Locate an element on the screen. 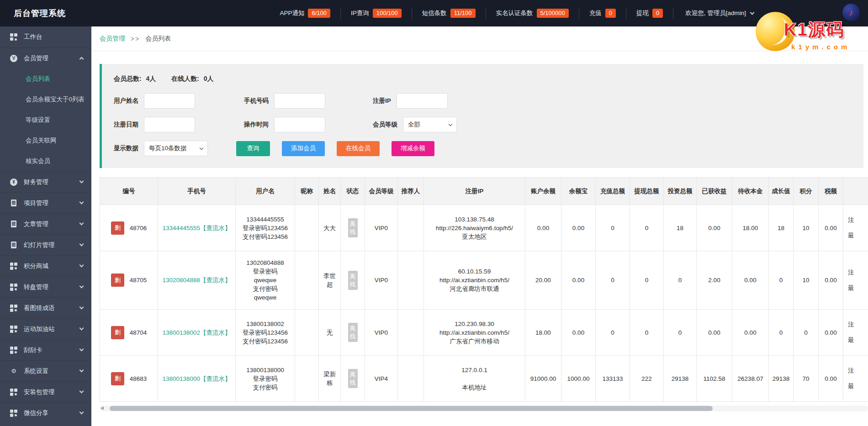 Image resolution: width=868 pixels, height=426 pixels. cell-phone: 13344445555【查流水】 is located at coordinates (197, 228).